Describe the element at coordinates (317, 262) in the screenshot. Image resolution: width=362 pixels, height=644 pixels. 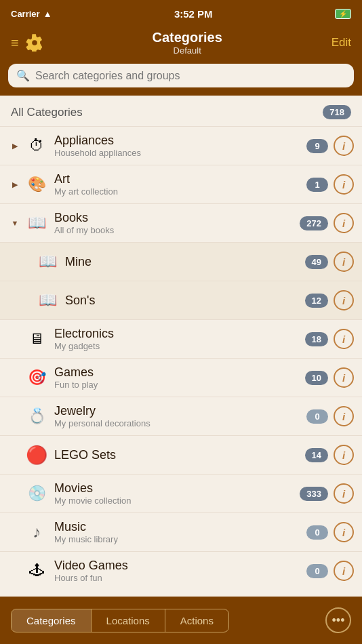
I see `category-badge: 49` at that location.